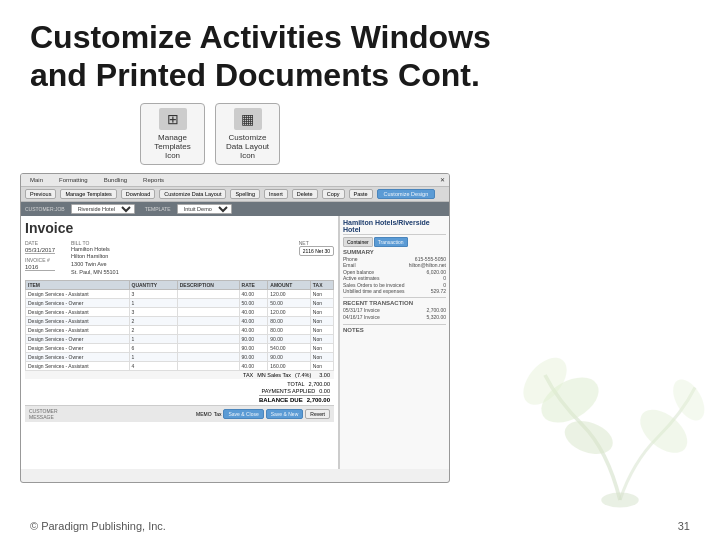 The image size is (720, 540). I want to click on save-close-button: Save & Close, so click(243, 414).